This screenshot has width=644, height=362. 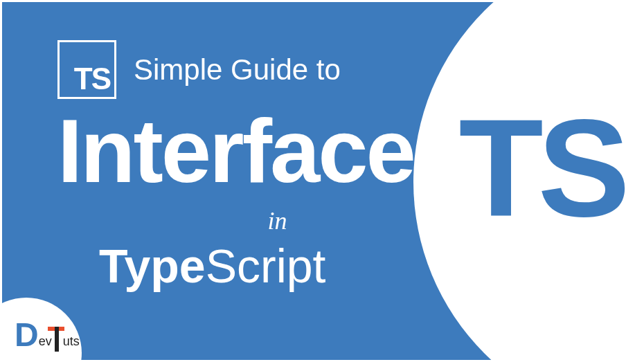 What do you see at coordinates (152, 266) in the screenshot?
I see `brand-bold-part: Type` at bounding box center [152, 266].